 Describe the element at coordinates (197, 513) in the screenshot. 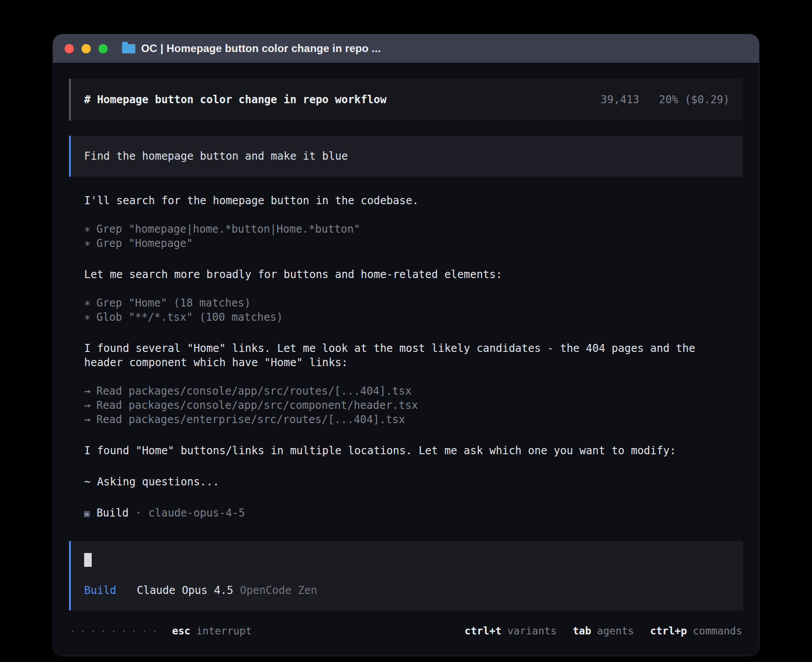

I see `agent-model: claude-opus-4-5` at that location.